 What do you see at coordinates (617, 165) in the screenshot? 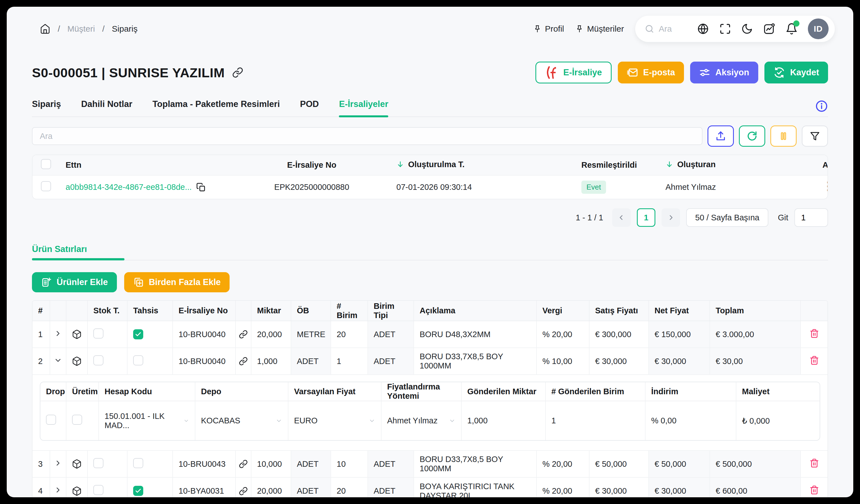
I see `col-resmilestirildi: Resmileştirildi` at bounding box center [617, 165].